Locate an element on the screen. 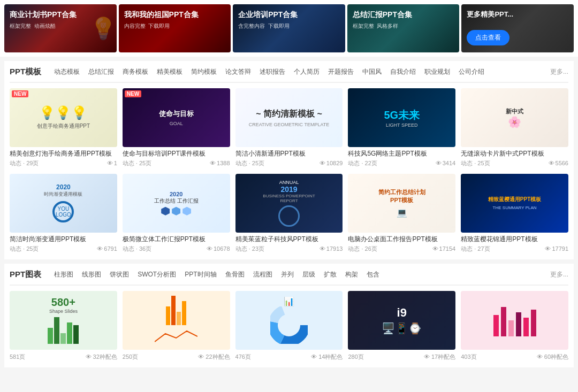  banner-item-2: 我和我的祖国PPT合集 内容完整 下载即用 is located at coordinates (175, 28).